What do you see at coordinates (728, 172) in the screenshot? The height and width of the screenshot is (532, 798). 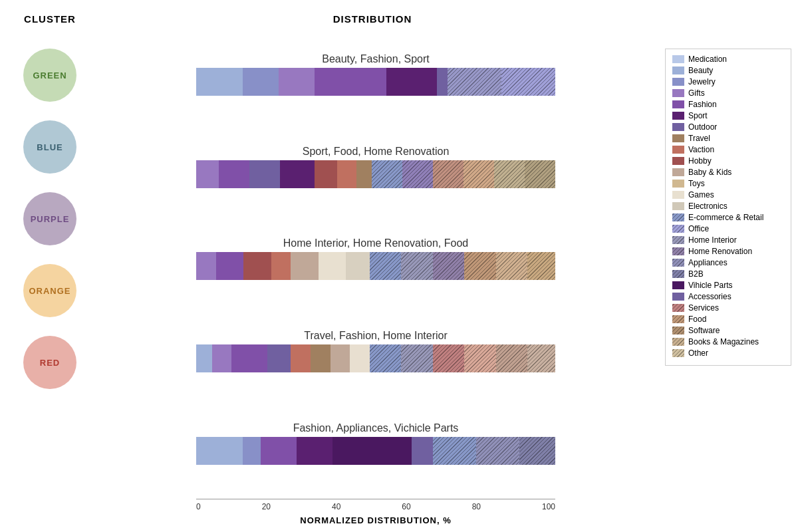 I see `legend-item-10: Baby & Kids` at bounding box center [728, 172].